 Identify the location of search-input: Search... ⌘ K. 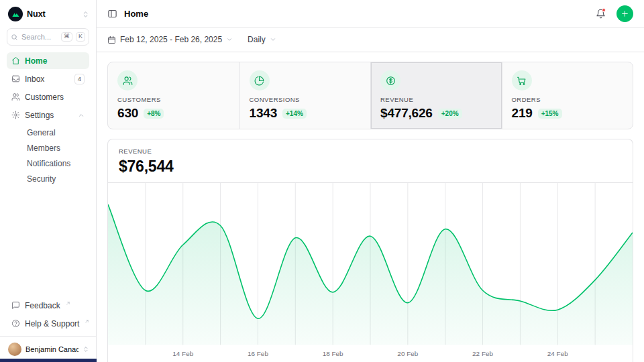
(48, 37).